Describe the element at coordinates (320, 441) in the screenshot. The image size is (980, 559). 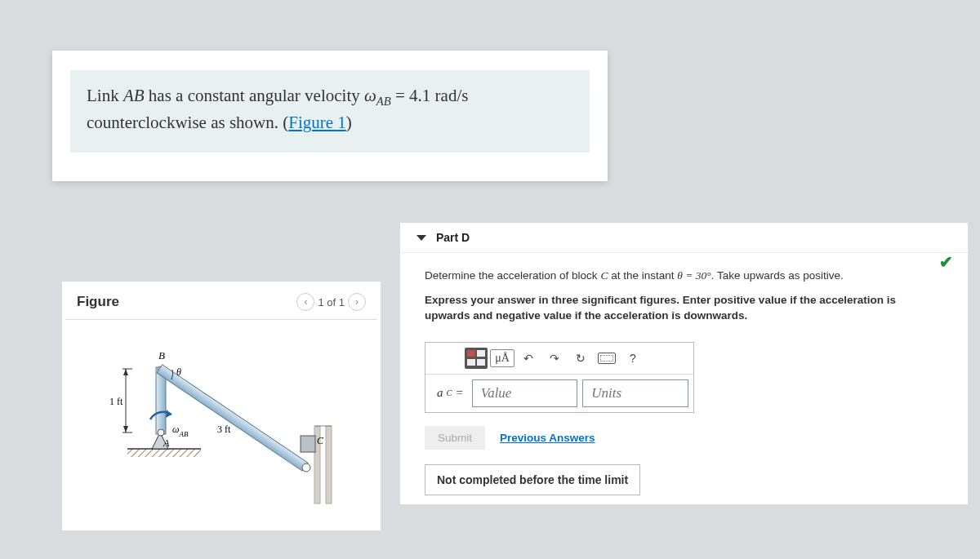
I see `label-c: C` at that location.